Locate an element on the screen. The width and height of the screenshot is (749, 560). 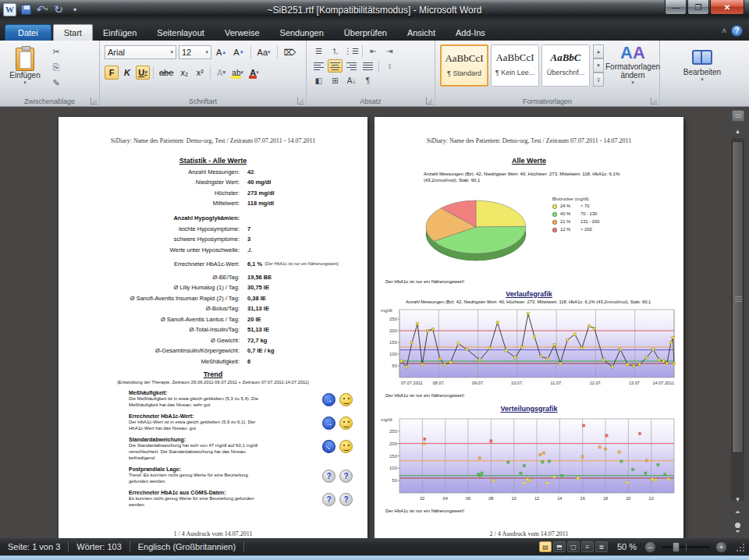
tab-seitenlayout: Seitenlayout is located at coordinates (181, 33).